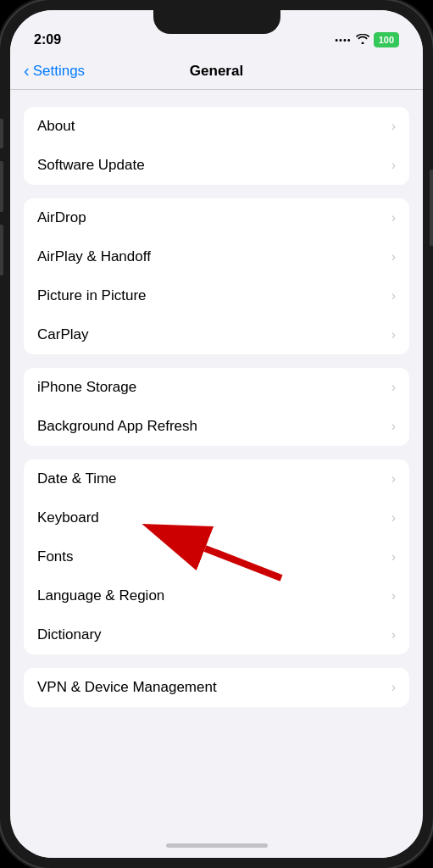 Image resolution: width=433 pixels, height=868 pixels. I want to click on settings-label-airdrop: AirDrop, so click(62, 218).